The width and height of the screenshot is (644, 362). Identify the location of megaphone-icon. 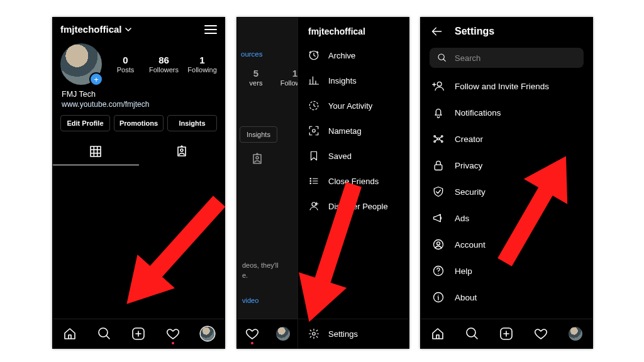
(438, 218).